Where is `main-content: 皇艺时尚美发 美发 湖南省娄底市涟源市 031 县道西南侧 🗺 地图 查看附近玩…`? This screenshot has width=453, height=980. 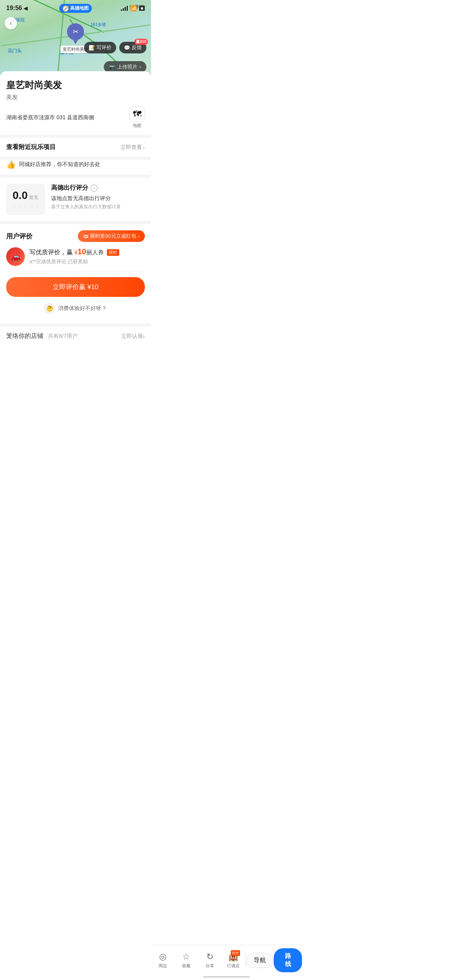 main-content: 皇艺时尚美发 美发 湖南省娄底市涟源市 031 县道西南侧 🗺 地图 查看附近玩… is located at coordinates (76, 224).